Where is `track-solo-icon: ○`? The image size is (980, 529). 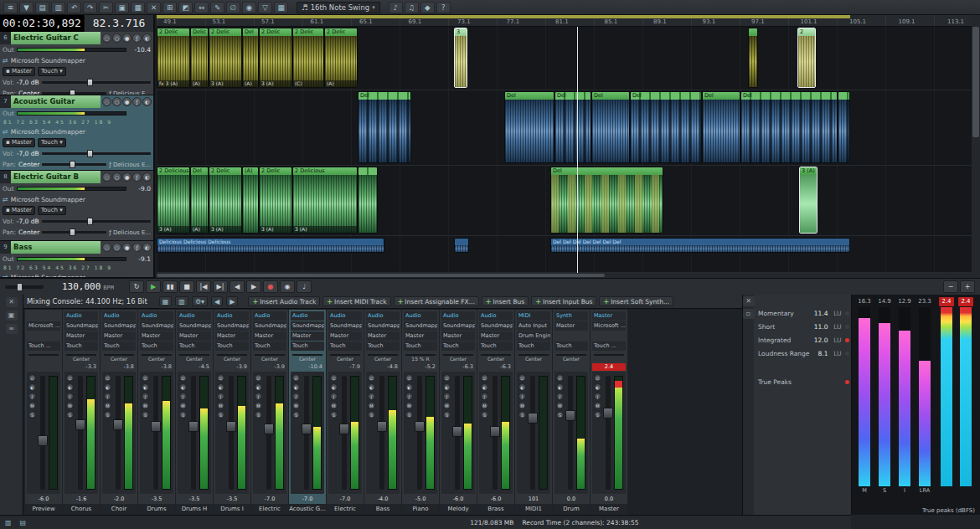 track-solo-icon: ○ is located at coordinates (117, 39).